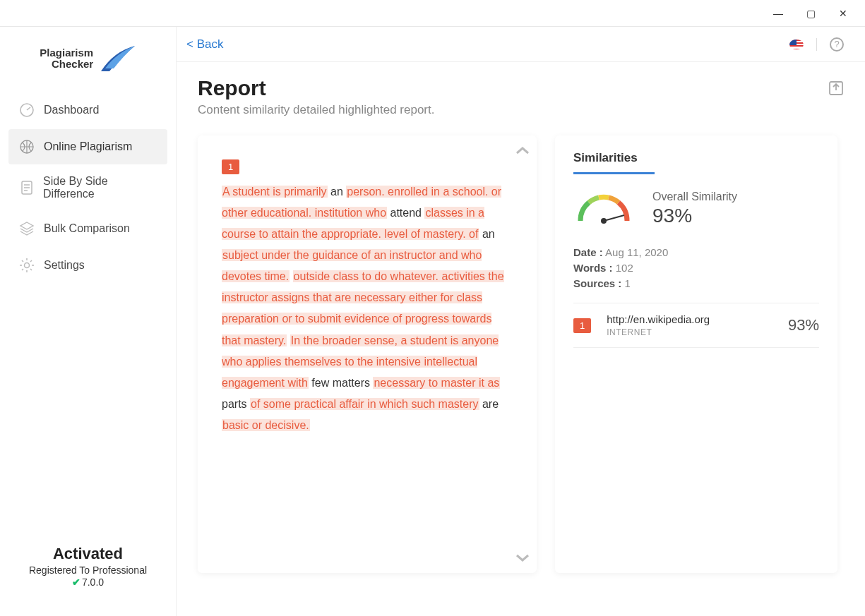 The height and width of the screenshot is (616, 865). I want to click on report-meta: Date : Aug 11, 2020 Words : 102 Sources …, so click(696, 275).